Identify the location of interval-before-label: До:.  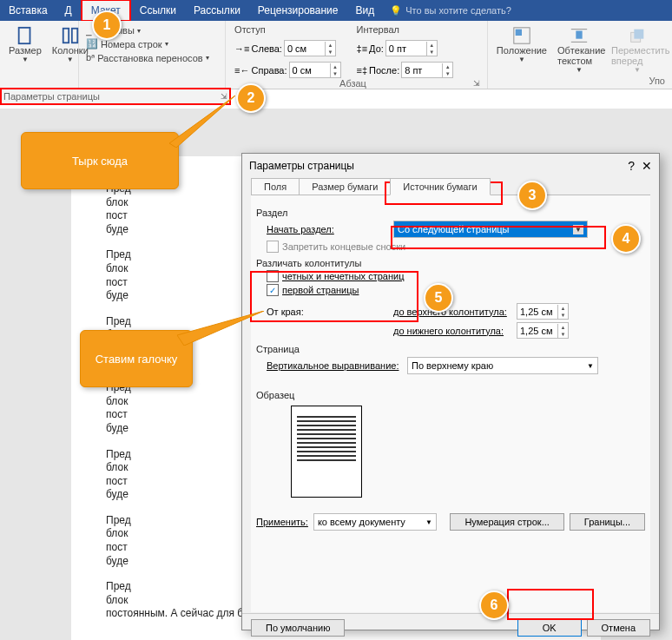
(377, 49).